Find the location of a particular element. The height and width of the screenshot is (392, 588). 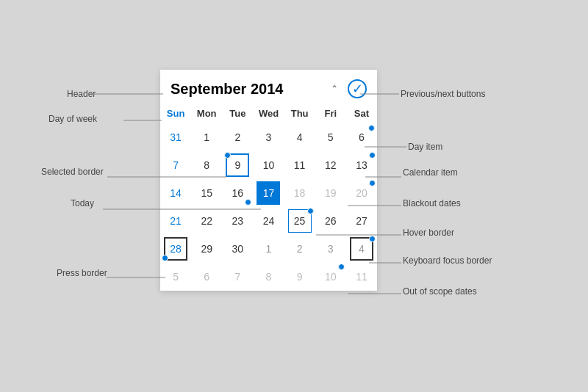

day-11-next: 11 is located at coordinates (362, 277).